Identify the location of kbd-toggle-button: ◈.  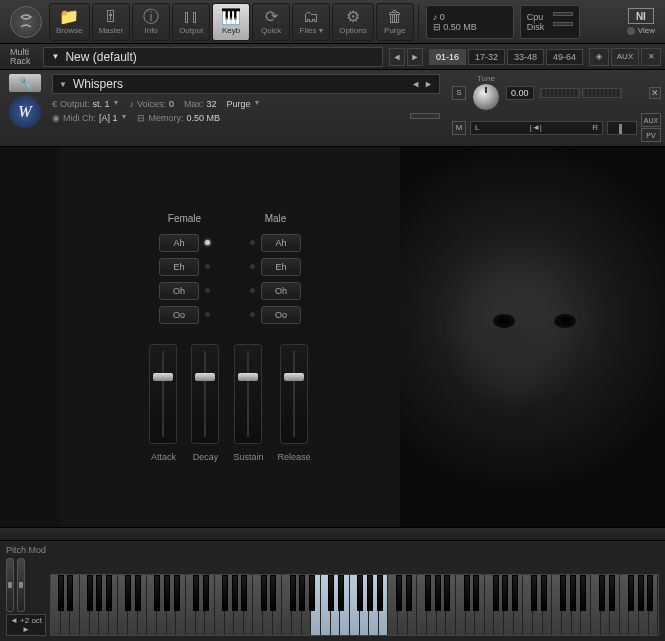
(599, 57).